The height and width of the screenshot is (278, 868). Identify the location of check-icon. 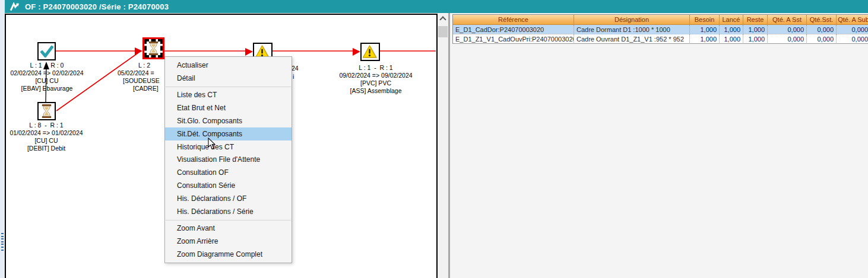
(47, 52).